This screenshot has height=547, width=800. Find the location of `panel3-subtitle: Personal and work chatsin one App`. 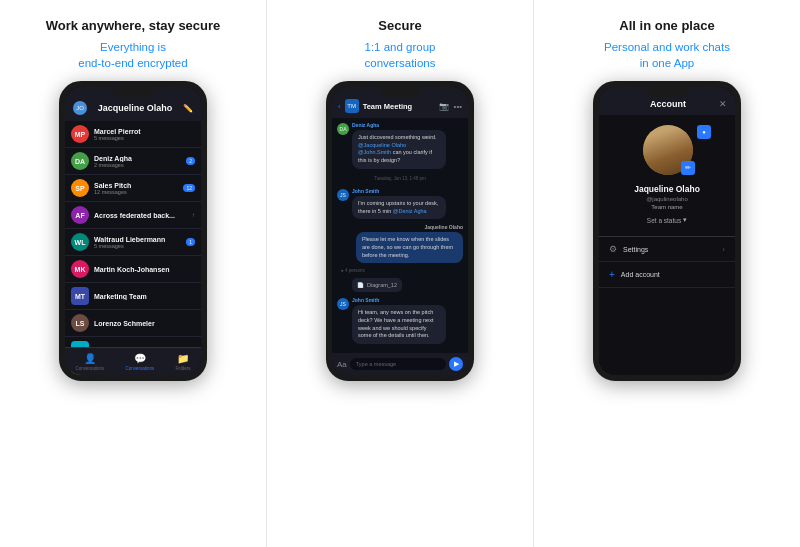

panel3-subtitle: Personal and work chatsin one App is located at coordinates (667, 55).